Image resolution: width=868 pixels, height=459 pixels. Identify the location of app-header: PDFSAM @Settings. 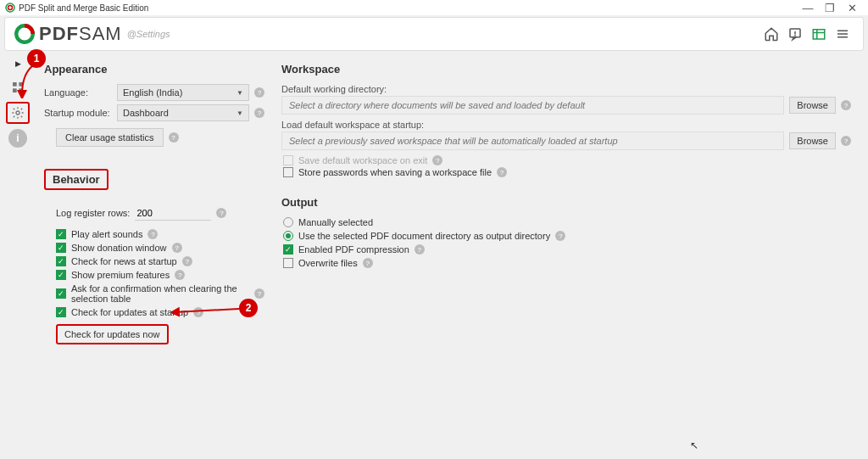
(434, 34).